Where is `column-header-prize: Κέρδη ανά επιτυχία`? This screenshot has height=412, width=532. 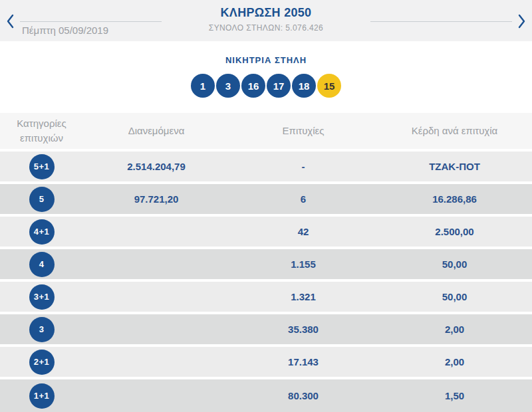 column-header-prize: Κέρδη ανά επιτυχία is located at coordinates (455, 131).